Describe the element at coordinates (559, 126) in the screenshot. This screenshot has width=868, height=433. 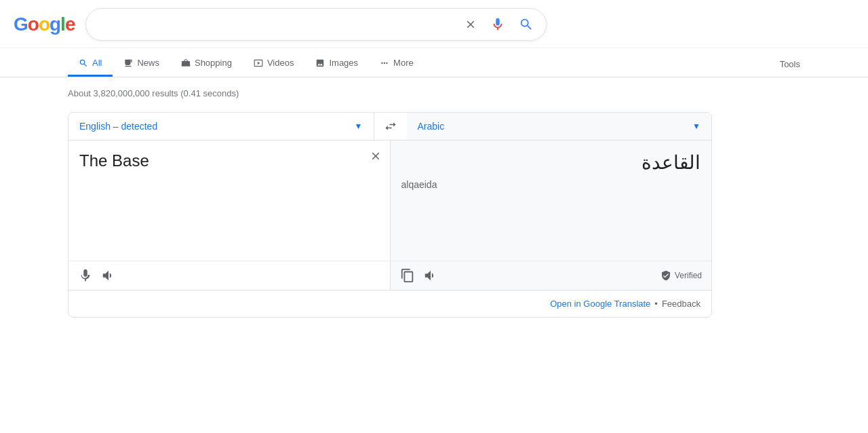
I see `target-language-selector: Arabic ▼` at that location.